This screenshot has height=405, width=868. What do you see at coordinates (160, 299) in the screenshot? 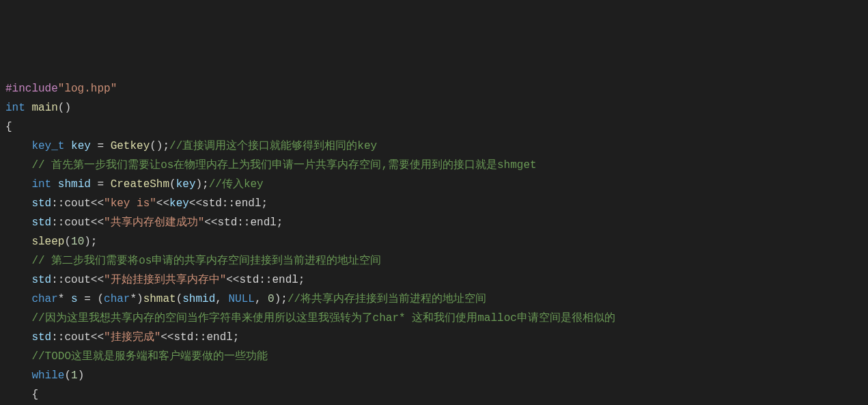
I see `func-shmat: shmat` at bounding box center [160, 299].